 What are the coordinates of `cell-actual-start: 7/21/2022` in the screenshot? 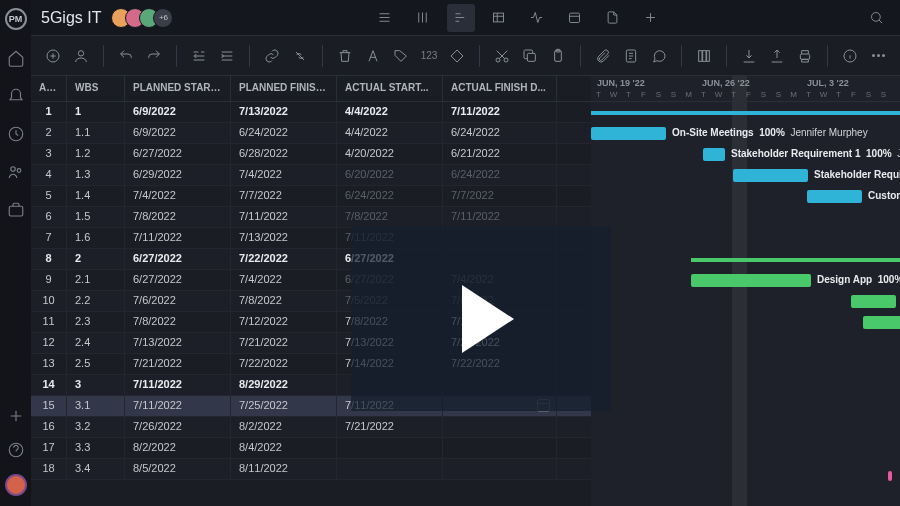 It's located at (390, 427).